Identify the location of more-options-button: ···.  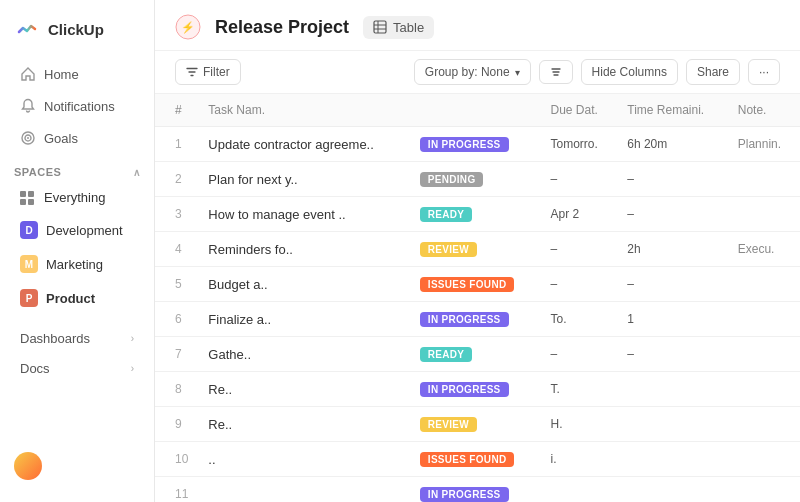
(764, 72).